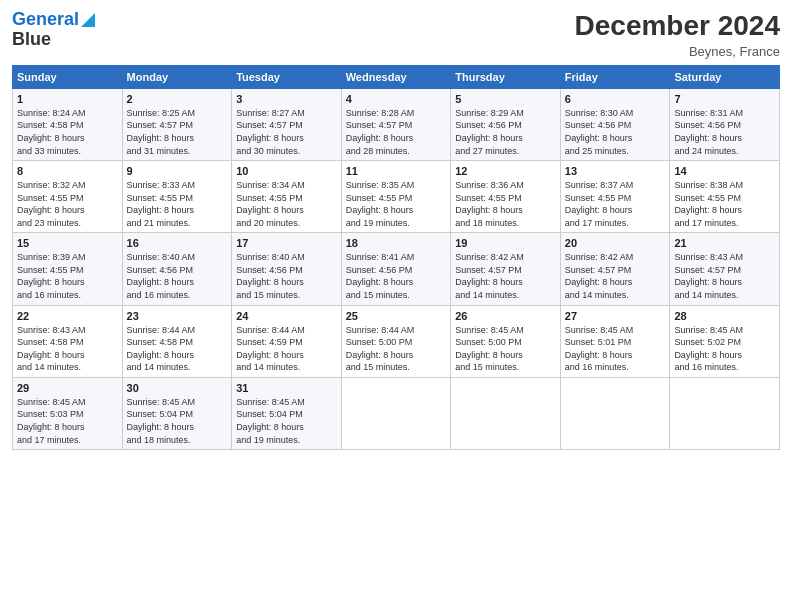 The height and width of the screenshot is (612, 792). I want to click on day-number: 14, so click(724, 172).